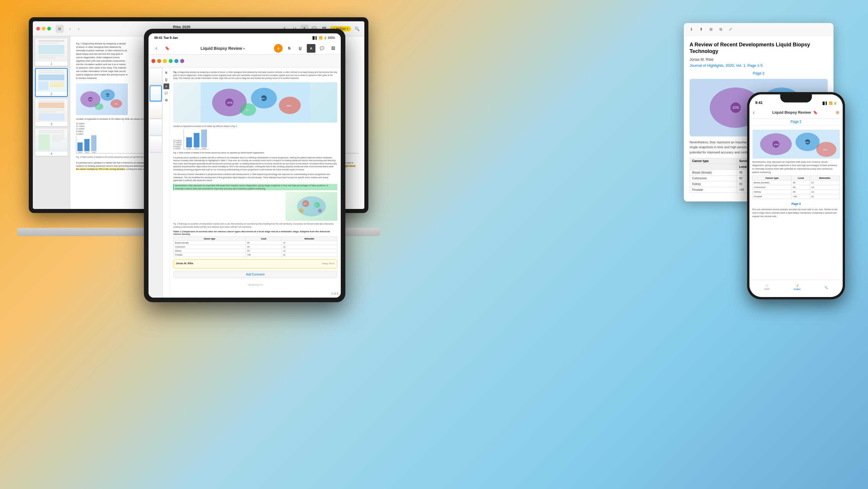  I want to click on ipad-back-button: ‹, so click(156, 49).